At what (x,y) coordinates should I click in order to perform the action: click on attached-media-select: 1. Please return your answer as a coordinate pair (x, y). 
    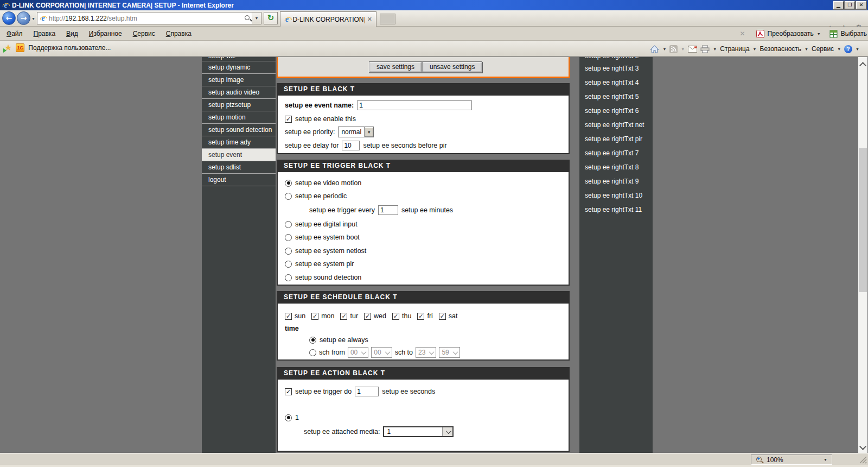
    Looking at the image, I should click on (418, 432).